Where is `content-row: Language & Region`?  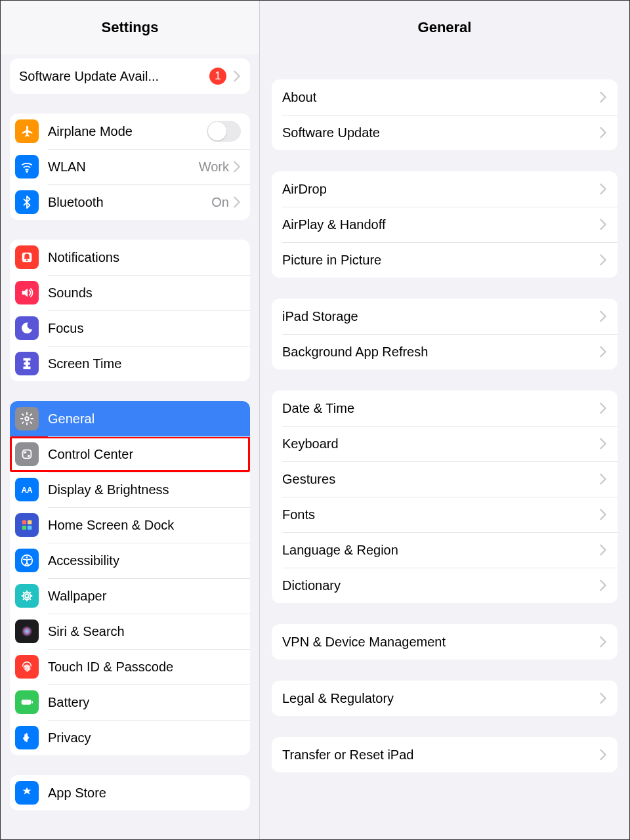
content-row: Language & Region is located at coordinates (445, 550).